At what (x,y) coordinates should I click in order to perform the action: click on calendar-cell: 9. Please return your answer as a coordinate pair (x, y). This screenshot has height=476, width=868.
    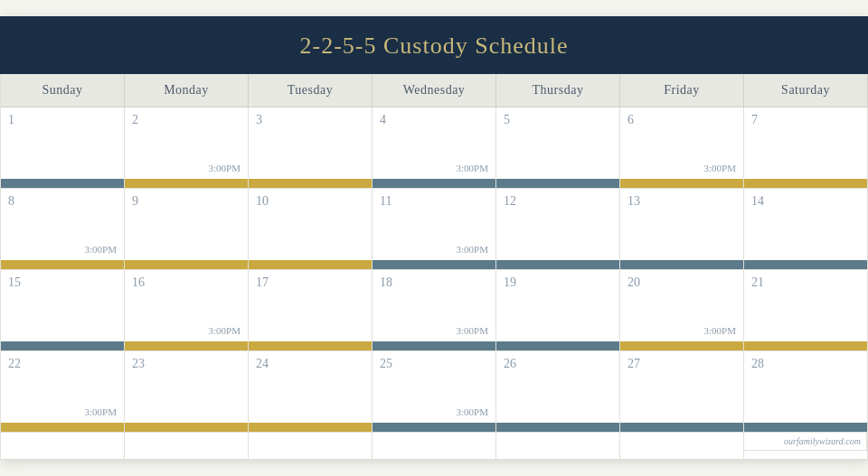
    Looking at the image, I should click on (186, 229).